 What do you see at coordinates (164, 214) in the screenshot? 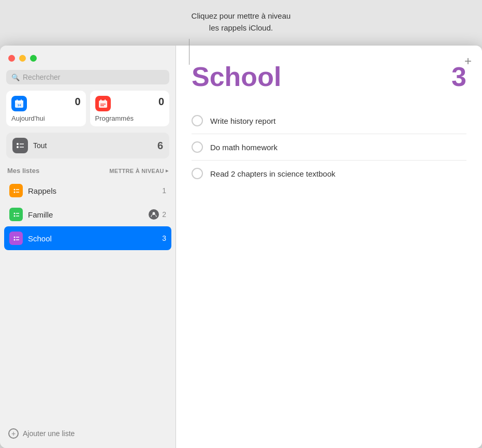
I see `famille-count: 2` at bounding box center [164, 214].